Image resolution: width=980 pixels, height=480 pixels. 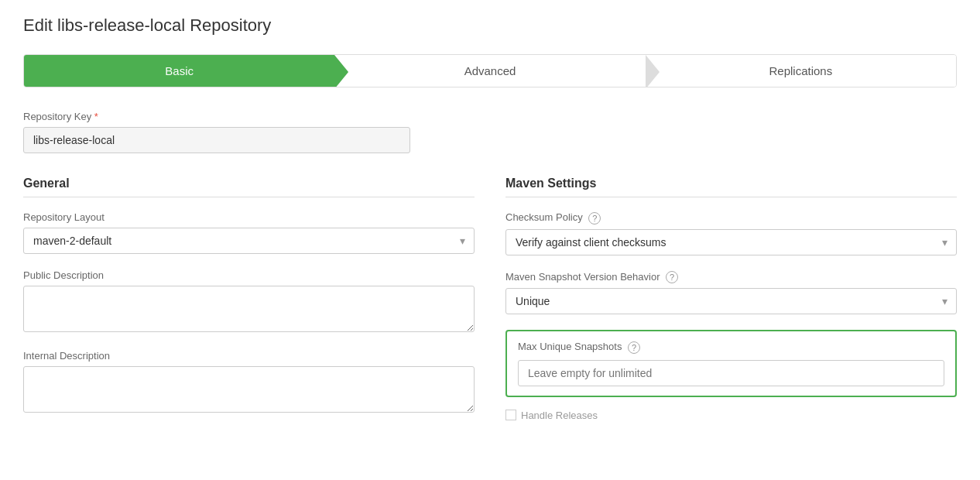 I want to click on max-unique-snapshots-help-icon: ?, so click(x=634, y=348).